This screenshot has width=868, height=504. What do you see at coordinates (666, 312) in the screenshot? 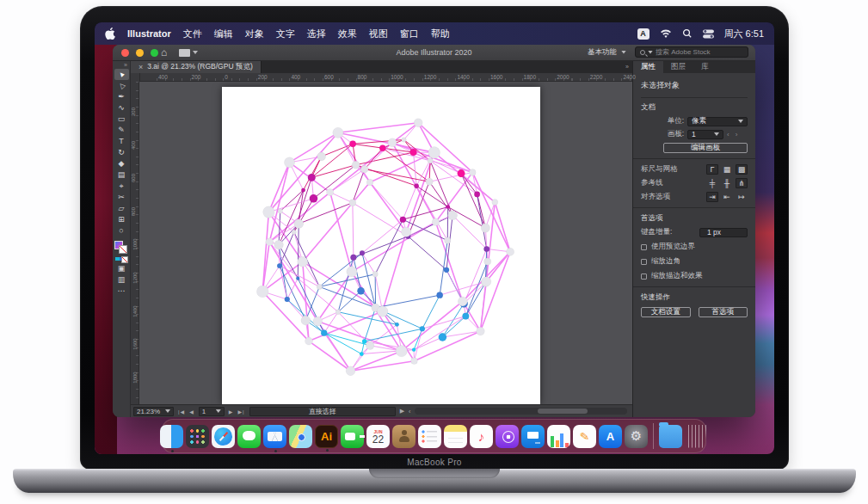
I see `quick-action-button-0: 文档设置` at bounding box center [666, 312].